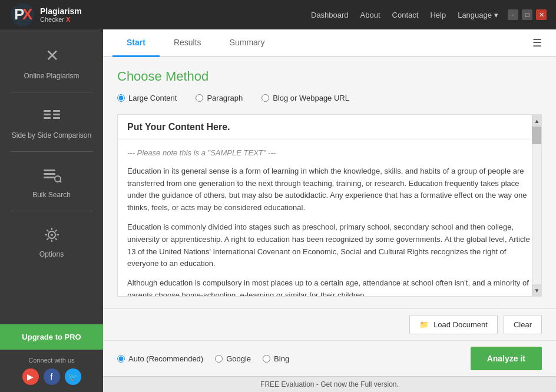 The width and height of the screenshot is (556, 392). I want to click on topbar: P X Plagiarism Checker X Dashboard About…, so click(278, 15).